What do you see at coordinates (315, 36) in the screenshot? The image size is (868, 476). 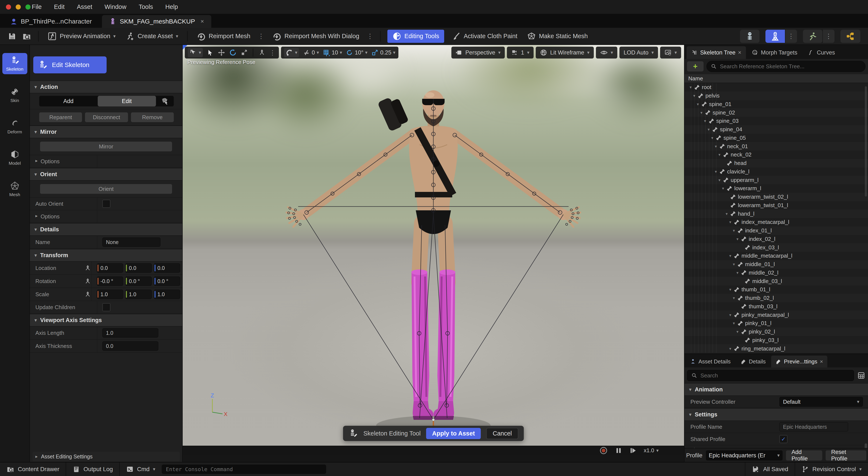 I see `reimport-mesh-dialog-button: Reimport Mesh With Dialog` at bounding box center [315, 36].